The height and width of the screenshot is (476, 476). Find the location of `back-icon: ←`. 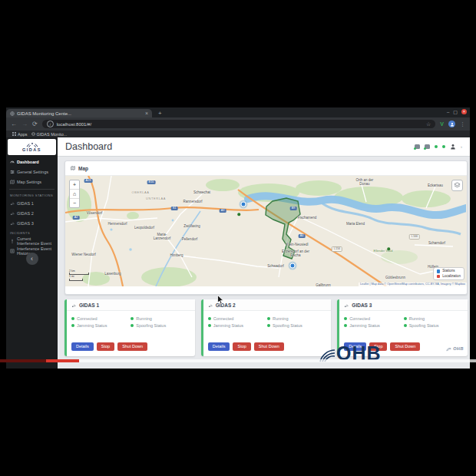

back-icon: ← is located at coordinates (14, 124).